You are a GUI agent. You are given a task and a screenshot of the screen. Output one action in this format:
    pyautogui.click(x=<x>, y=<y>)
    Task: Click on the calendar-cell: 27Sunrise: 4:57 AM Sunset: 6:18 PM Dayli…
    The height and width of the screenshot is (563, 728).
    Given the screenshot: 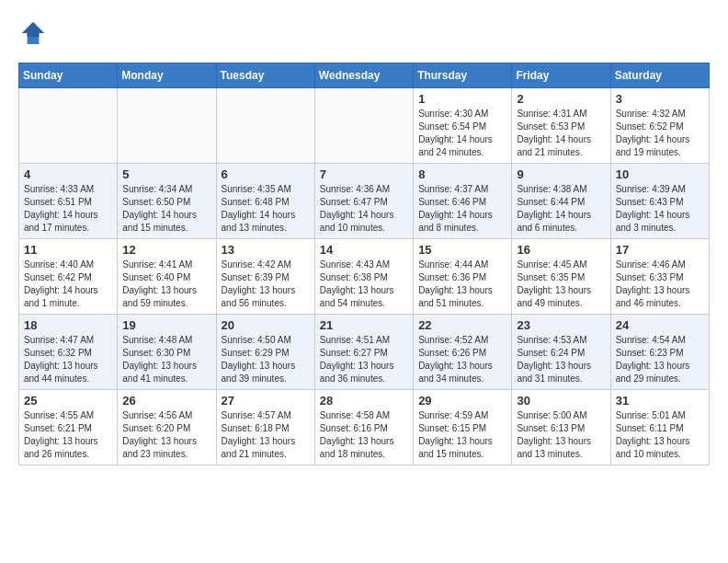 What is the action you would take?
    pyautogui.click(x=265, y=428)
    